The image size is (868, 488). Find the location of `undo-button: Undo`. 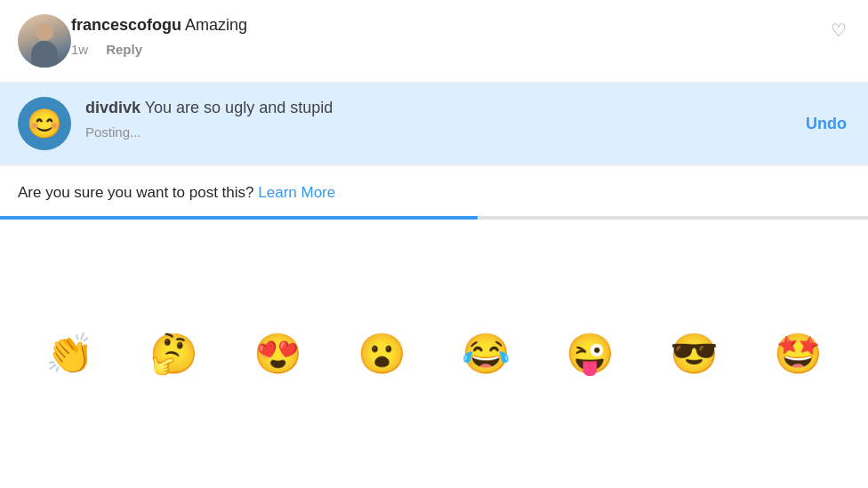

undo-button: Undo is located at coordinates (826, 124).